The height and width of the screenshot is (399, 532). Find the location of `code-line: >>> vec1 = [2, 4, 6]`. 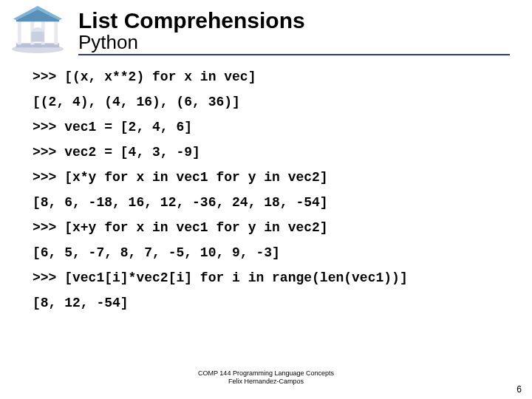

code-line: >>> vec1 = [2, 4, 6] is located at coordinates (266, 127).